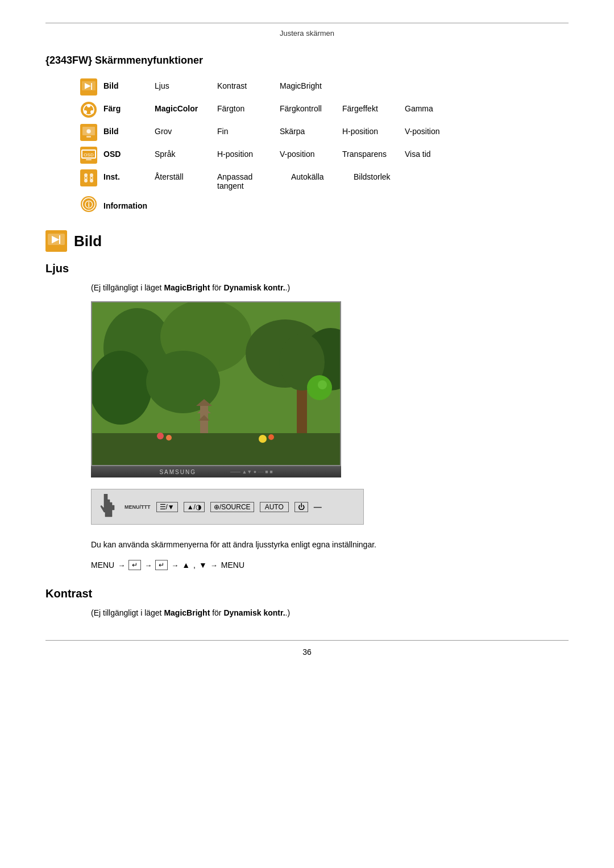 This screenshot has height=868, width=614. Describe the element at coordinates (305, 130) in the screenshot. I see `bild2-items: Grov Fin Skärpa H-position V-position` at that location.